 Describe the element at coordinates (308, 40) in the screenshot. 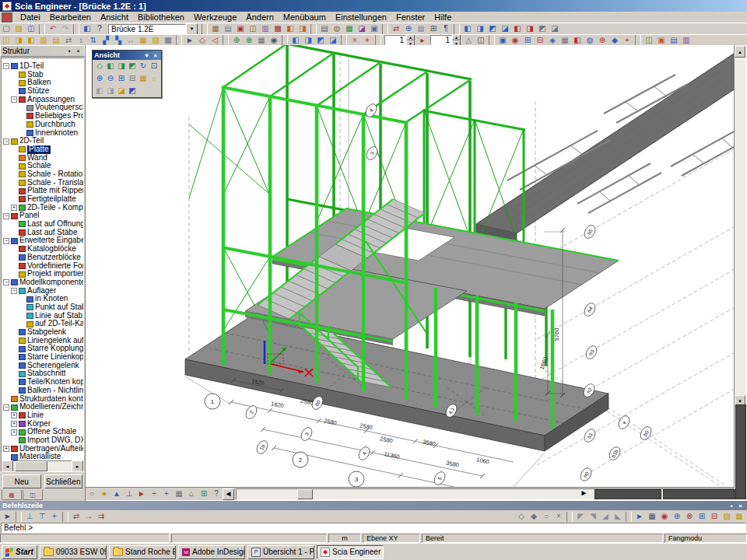

I see `tile-windows-button: ◨` at that location.